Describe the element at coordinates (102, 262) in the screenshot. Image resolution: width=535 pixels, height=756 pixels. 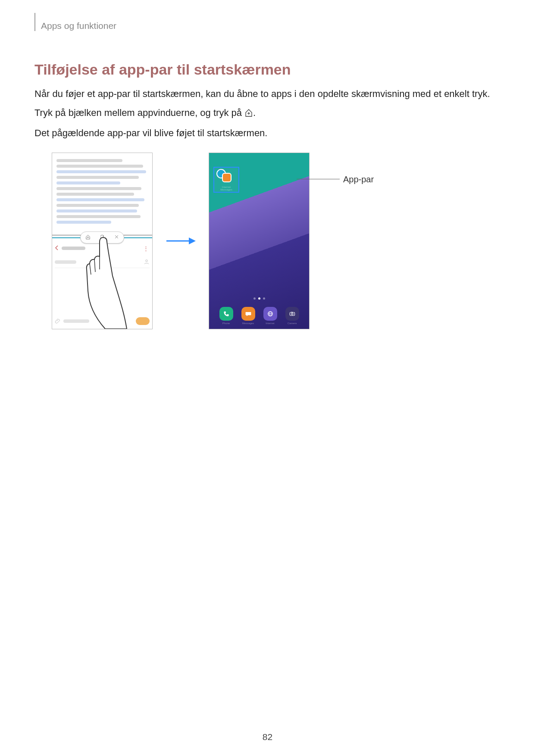
I see `recipient-row` at that location.